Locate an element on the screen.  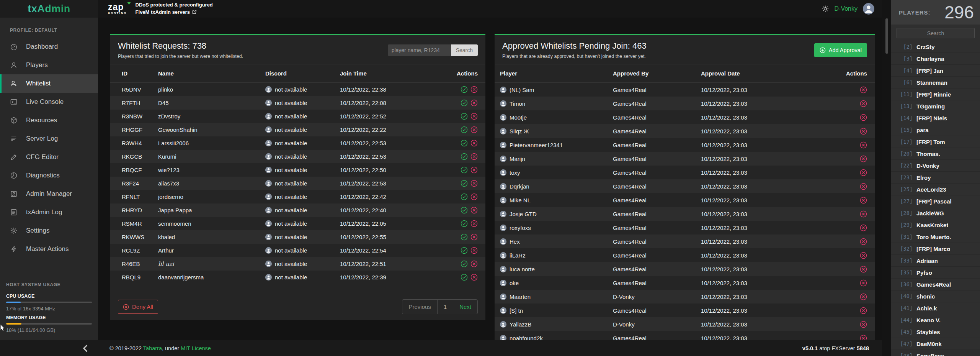
player-list-item: [22]D-Vonky is located at coordinates (936, 166).